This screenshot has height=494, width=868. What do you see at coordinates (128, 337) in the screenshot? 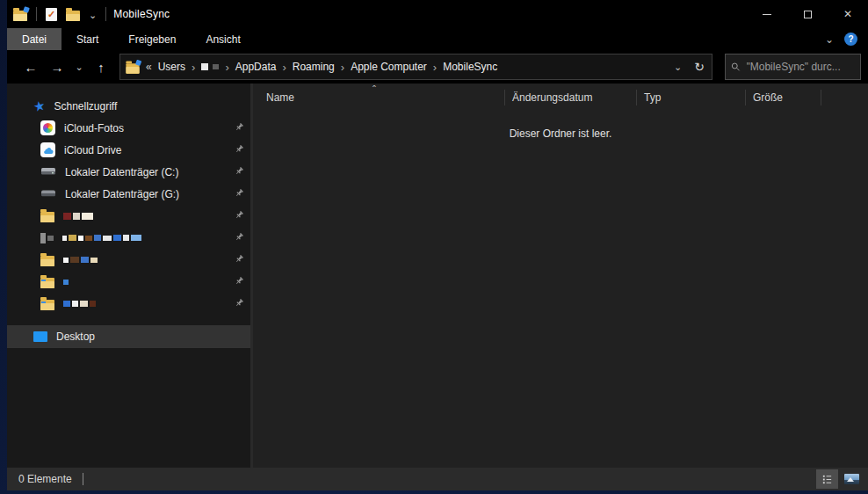
I see `sidebar-item-desktop: Desktop` at bounding box center [128, 337].